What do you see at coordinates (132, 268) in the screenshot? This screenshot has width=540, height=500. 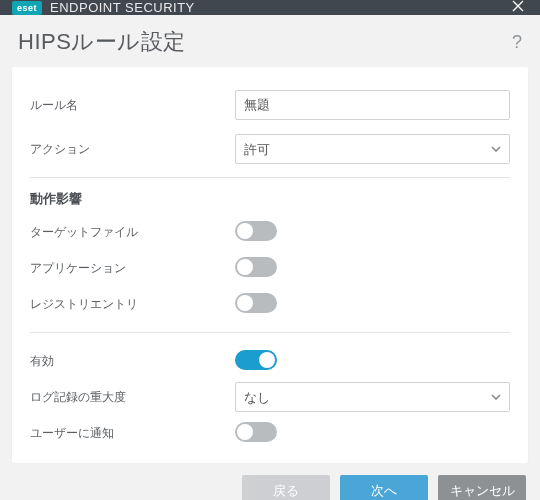 I see `applications-label: アプリケーション` at bounding box center [132, 268].